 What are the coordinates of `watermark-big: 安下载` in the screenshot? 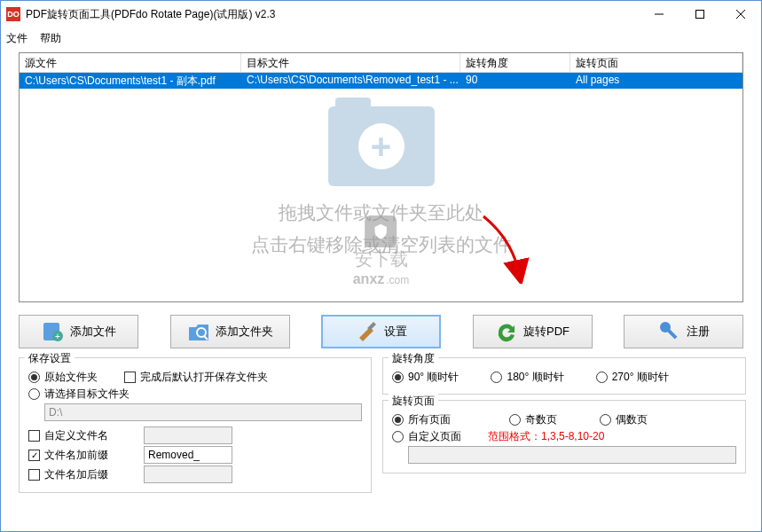 It's located at (381, 259).